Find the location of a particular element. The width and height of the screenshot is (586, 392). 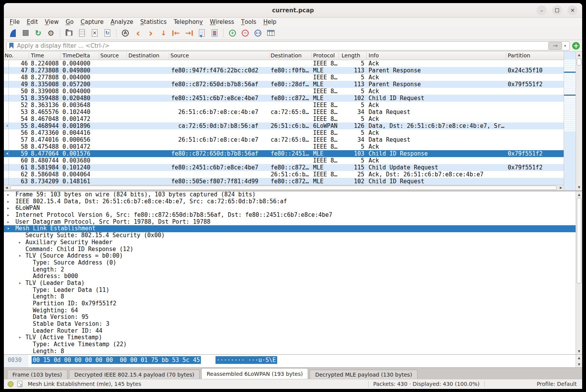

packet-row-62: 628.5860480.00406426:51:c6:b…IEEE 8…25Ac… is located at coordinates (284, 174).